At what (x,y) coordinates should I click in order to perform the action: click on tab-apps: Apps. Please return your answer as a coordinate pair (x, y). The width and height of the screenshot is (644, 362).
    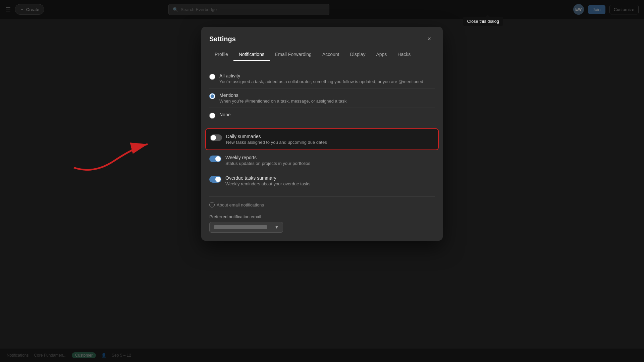
    Looking at the image, I should click on (381, 55).